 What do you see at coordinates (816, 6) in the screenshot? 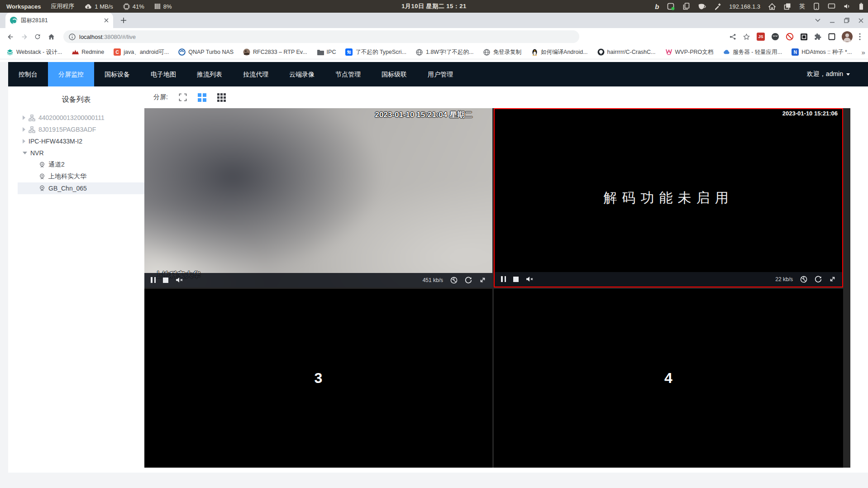
I see `phone-link-tray-icon` at bounding box center [816, 6].